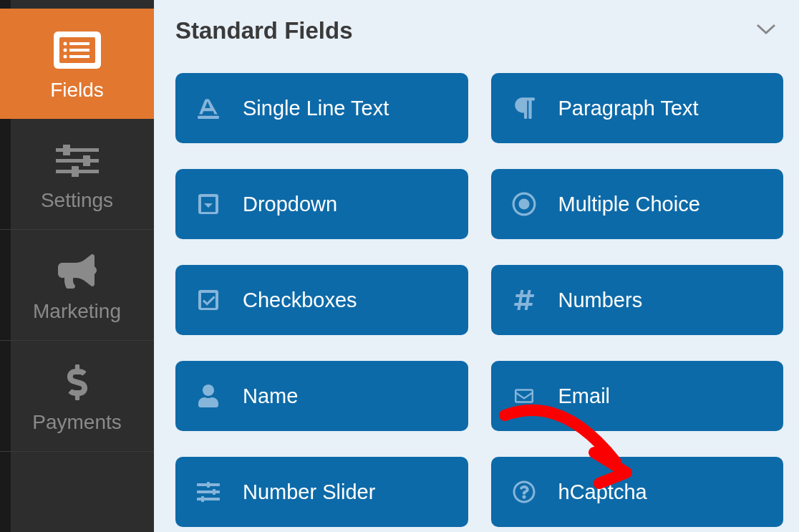 The image size is (799, 532). I want to click on field-checkboxes: Checkboxes, so click(322, 300).